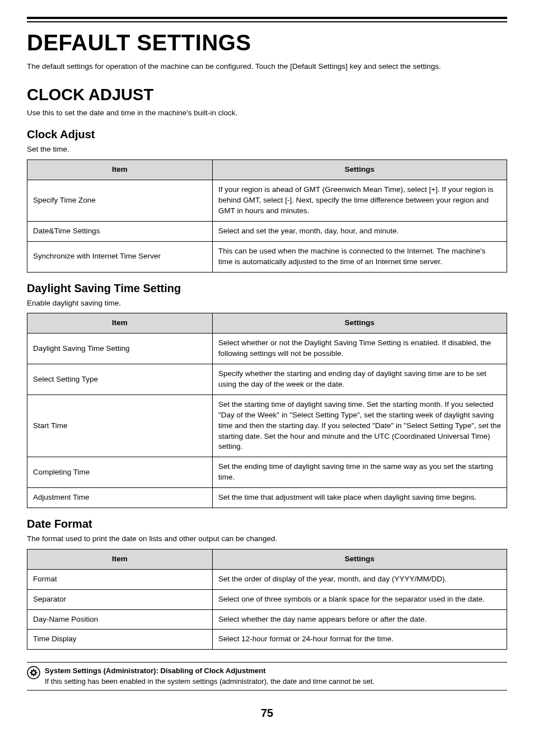  What do you see at coordinates (120, 619) in the screenshot?
I see `cell-item: Day-Name Position` at bounding box center [120, 619].